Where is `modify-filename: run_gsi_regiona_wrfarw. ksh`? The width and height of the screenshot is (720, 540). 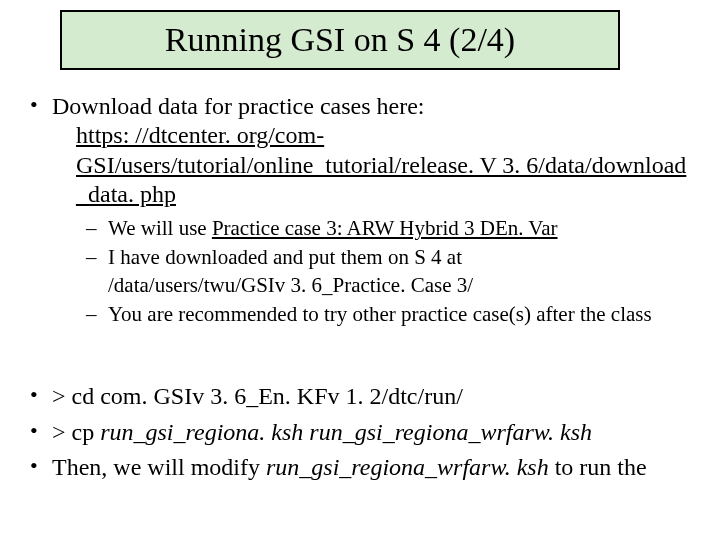
modify-filename: run_gsi_regiona_wrfarw. ksh is located at coordinates (408, 467).